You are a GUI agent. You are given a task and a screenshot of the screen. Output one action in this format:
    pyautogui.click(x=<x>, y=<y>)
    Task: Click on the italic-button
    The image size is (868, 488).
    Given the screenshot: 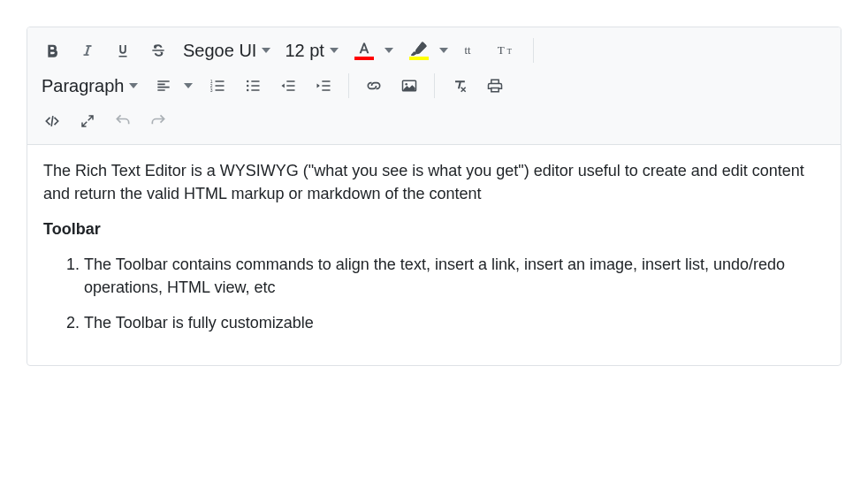 What is the action you would take?
    pyautogui.click(x=88, y=50)
    